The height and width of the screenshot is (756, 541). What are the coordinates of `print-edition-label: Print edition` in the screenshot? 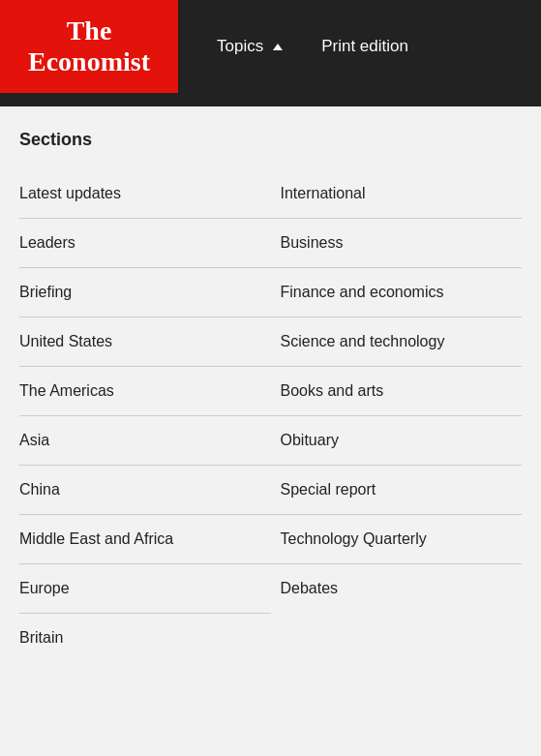 It's located at (365, 46).